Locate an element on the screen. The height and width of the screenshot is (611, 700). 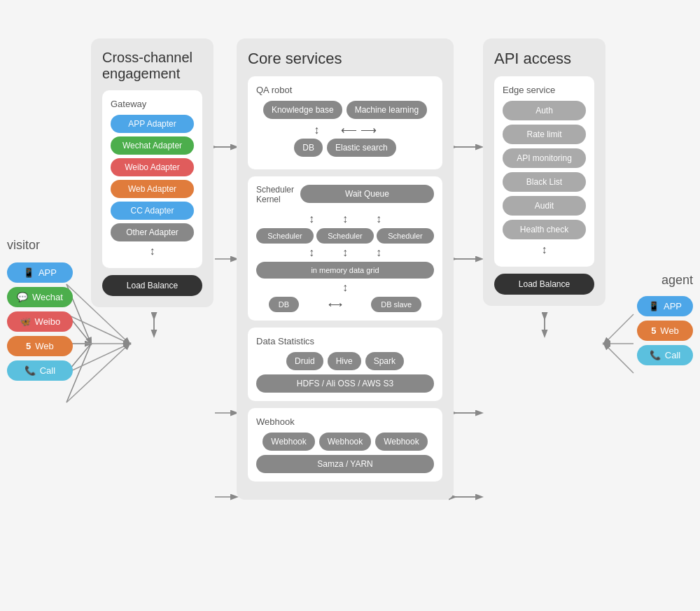
qa-robot-label: QA robot is located at coordinates (345, 90).